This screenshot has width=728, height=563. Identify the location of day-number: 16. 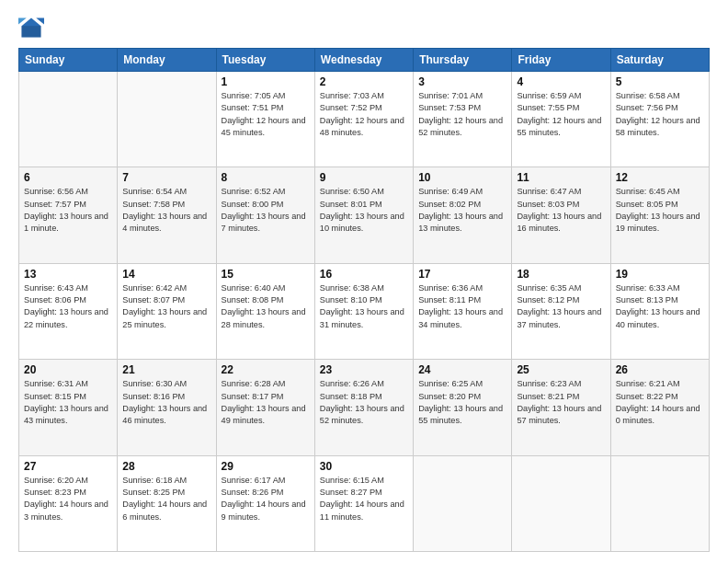
(364, 274).